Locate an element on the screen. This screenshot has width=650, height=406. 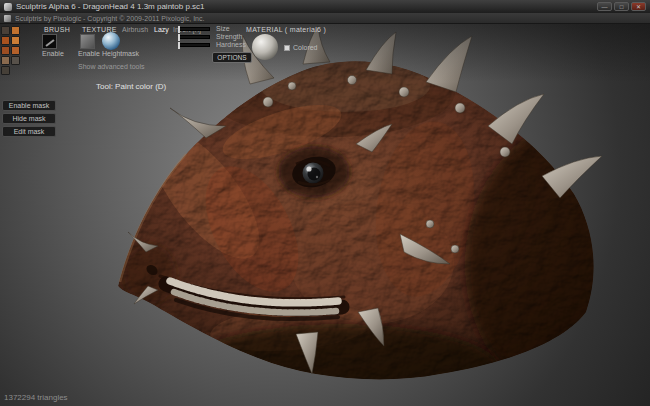
titlebar: Sculptris Alpha 6 - DragonHead 4 1.3m pa… is located at coordinates (325, 6).